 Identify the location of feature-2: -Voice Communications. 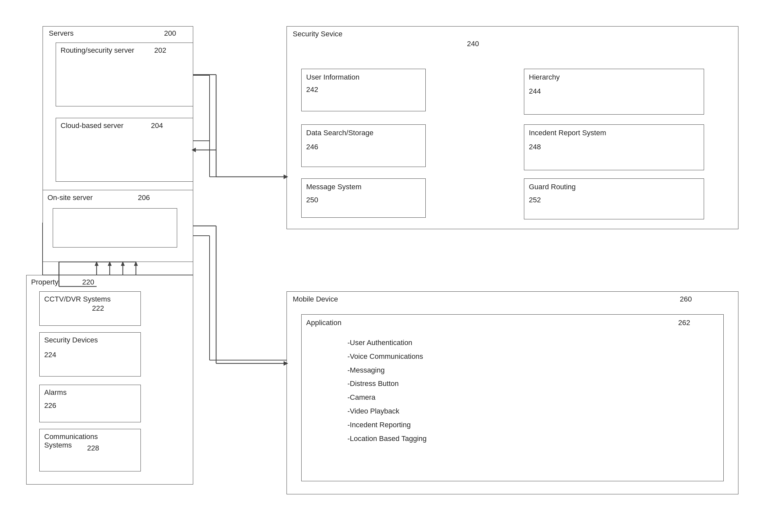
(387, 356).